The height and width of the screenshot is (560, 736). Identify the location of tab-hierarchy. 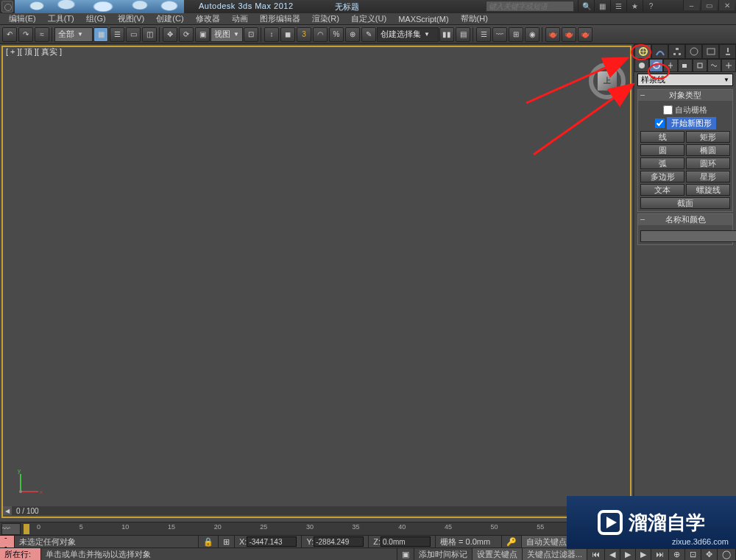
(677, 52).